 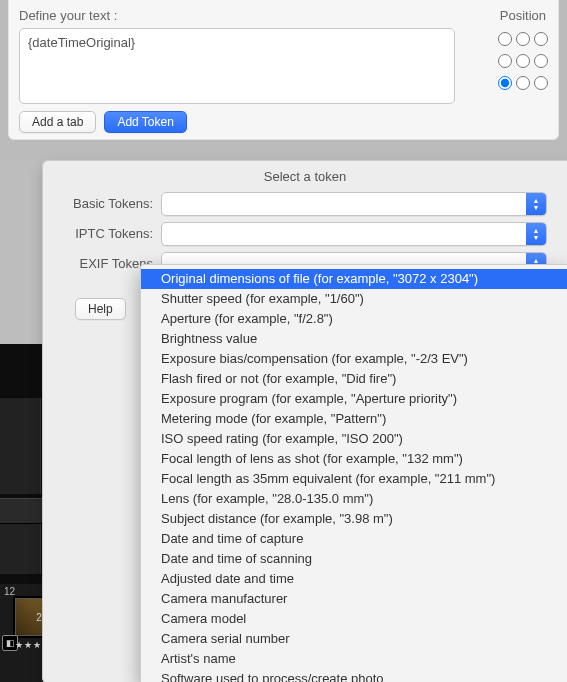 What do you see at coordinates (354, 599) in the screenshot?
I see `dropdown-item: Camera manufacturer` at bounding box center [354, 599].